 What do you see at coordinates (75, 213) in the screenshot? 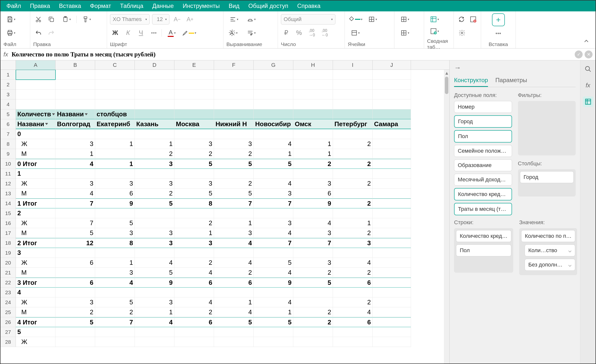
I see `cell-B15` at bounding box center [75, 213].